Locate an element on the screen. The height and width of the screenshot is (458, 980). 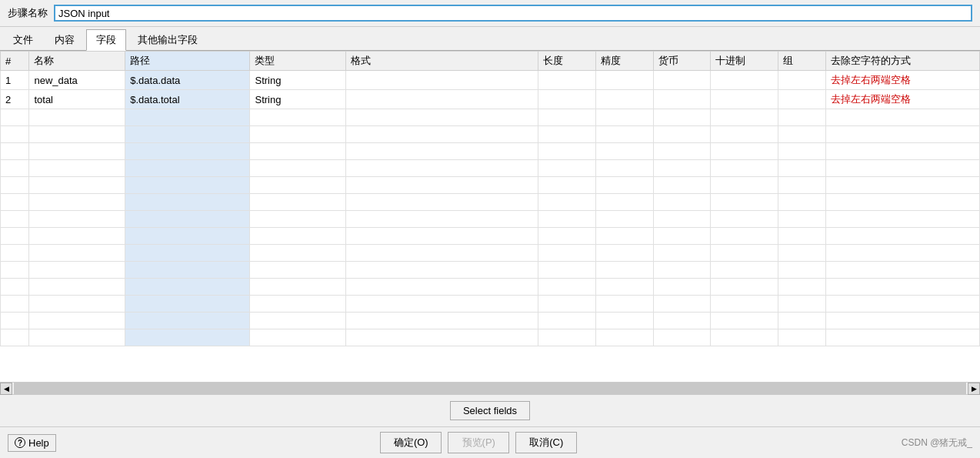
cancel-button: 取消(C) is located at coordinates (546, 443).